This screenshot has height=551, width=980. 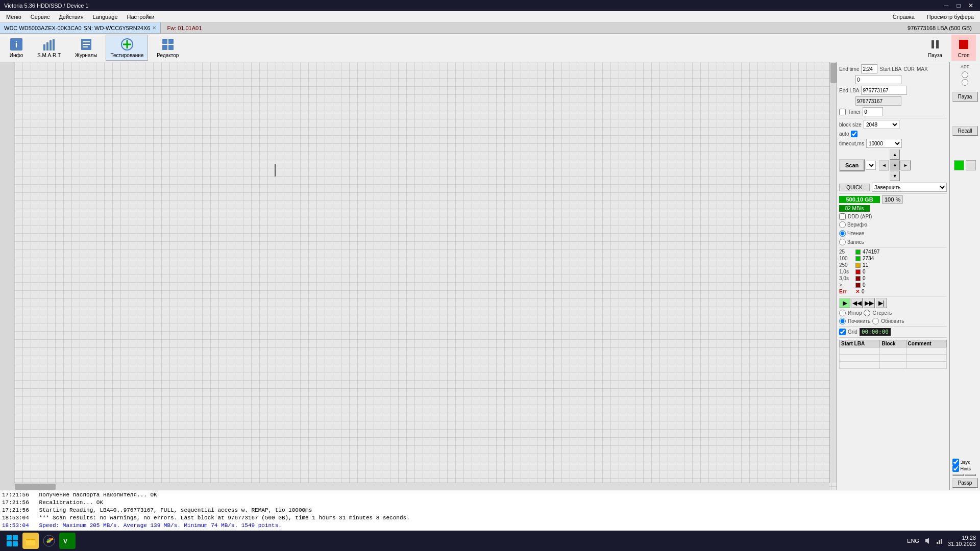 I want to click on timer-input, so click(x=873, y=112).